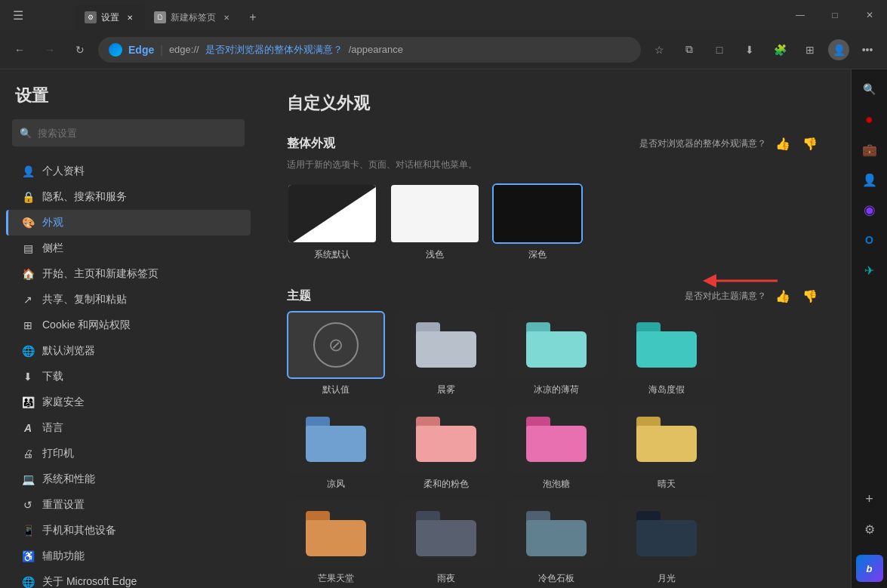  I want to click on color-theme-bubble: 泡泡糖, so click(556, 448).